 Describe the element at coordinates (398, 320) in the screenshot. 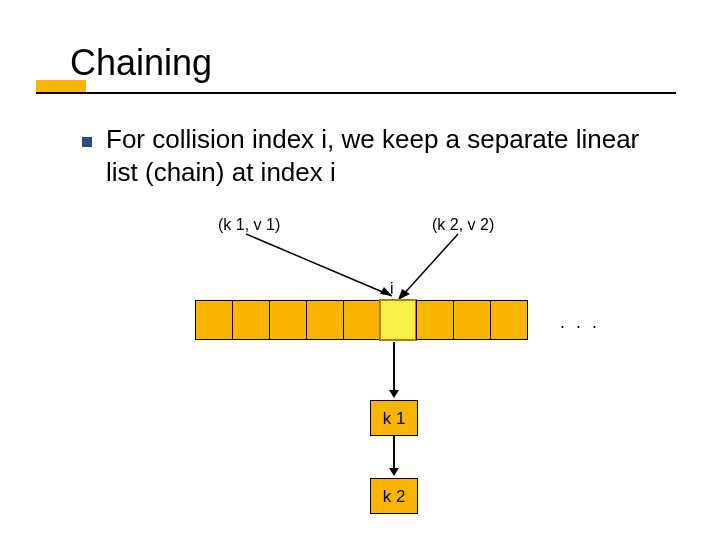

I see `array-cell-i` at that location.